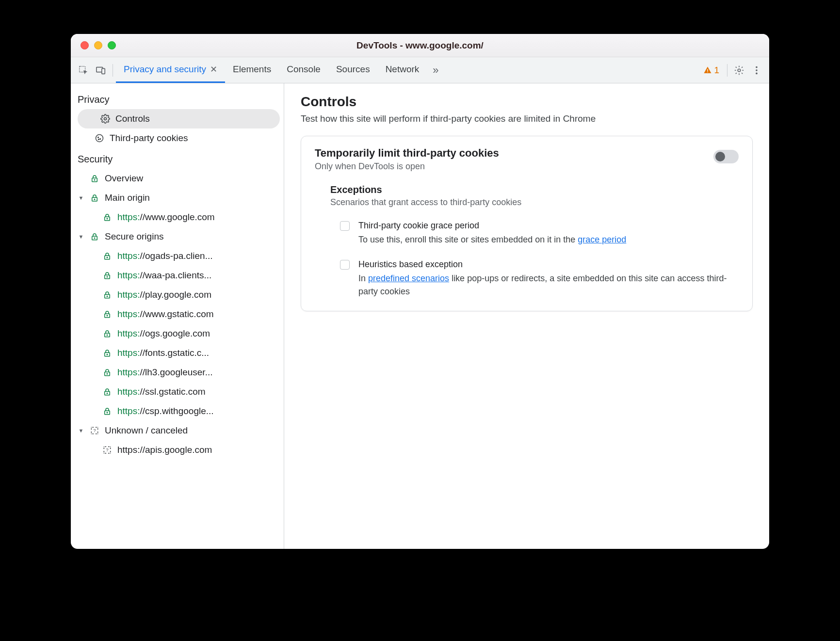 This screenshot has height=641, width=840. What do you see at coordinates (133, 119) in the screenshot?
I see `sidebar-item-label: Controls` at bounding box center [133, 119].